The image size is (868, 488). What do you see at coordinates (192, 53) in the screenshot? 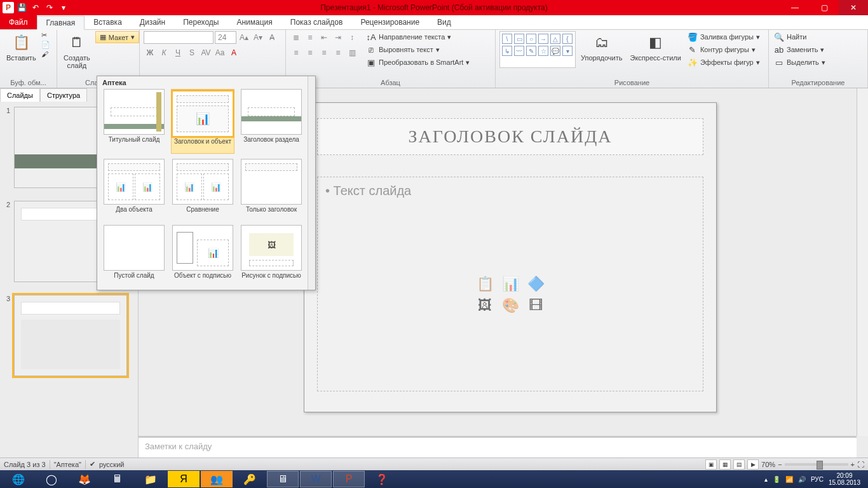
I see `strike-icon: S` at bounding box center [192, 53].